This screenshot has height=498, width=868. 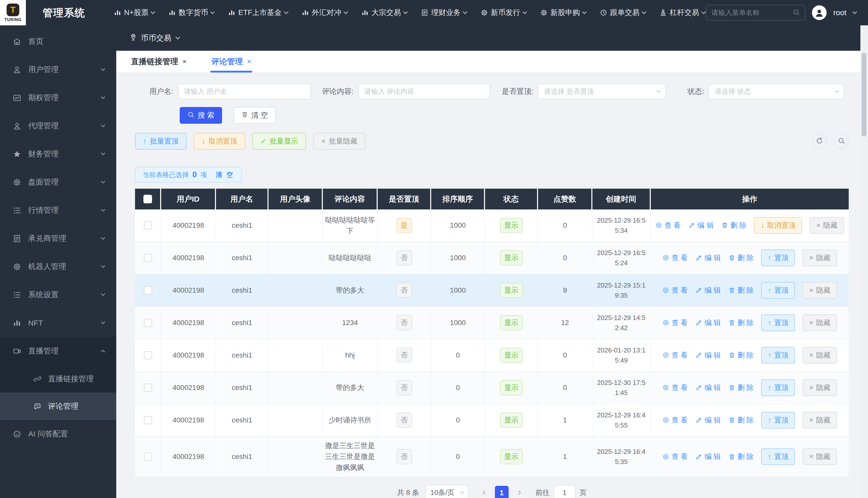 I want to click on page-scrollbar, so click(x=864, y=262).